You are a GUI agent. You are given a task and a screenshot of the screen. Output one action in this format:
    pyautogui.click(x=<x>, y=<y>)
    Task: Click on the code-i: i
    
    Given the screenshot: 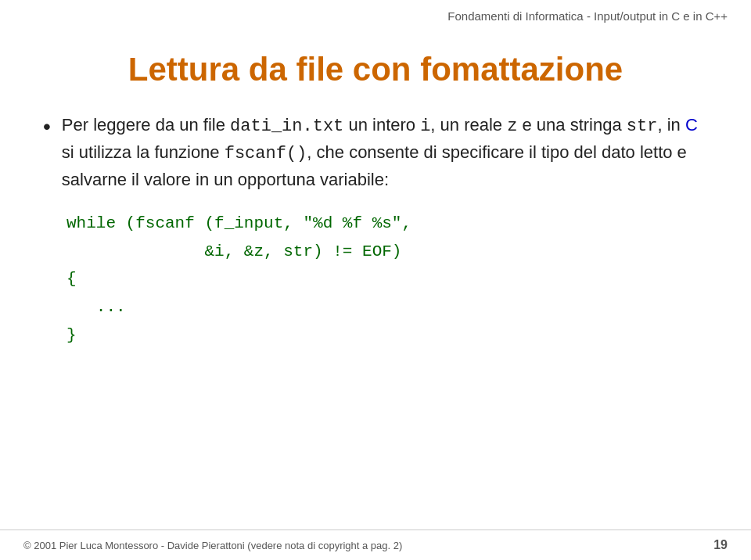 What is the action you would take?
    pyautogui.click(x=426, y=127)
    